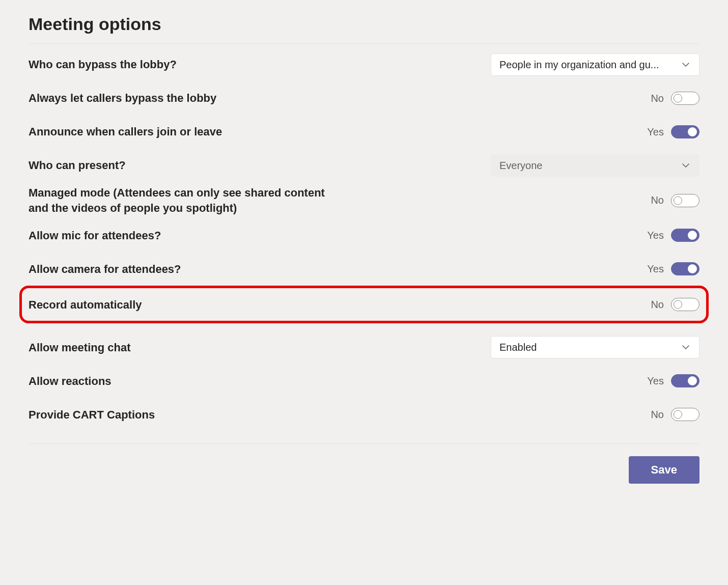 The height and width of the screenshot is (585, 728). What do you see at coordinates (685, 201) in the screenshot?
I see `toggle-managed-mode` at bounding box center [685, 201].